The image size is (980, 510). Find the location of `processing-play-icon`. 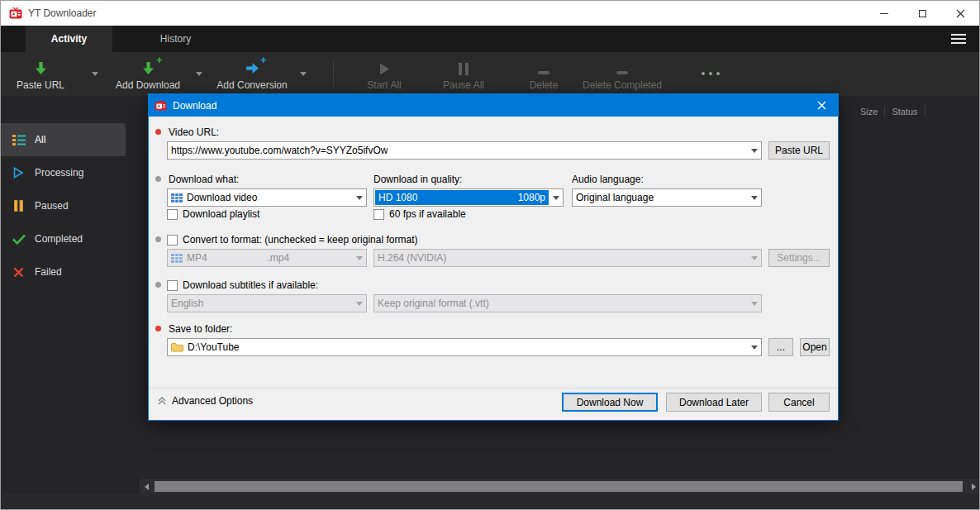

processing-play-icon is located at coordinates (18, 173).